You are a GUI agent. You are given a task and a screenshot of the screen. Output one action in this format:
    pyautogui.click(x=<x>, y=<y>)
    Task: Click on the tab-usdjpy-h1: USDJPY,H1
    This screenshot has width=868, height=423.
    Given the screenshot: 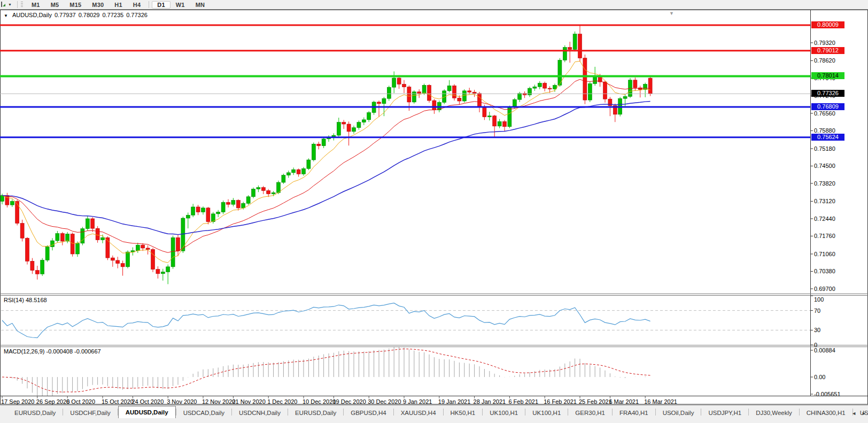 What is the action you would take?
    pyautogui.click(x=725, y=413)
    